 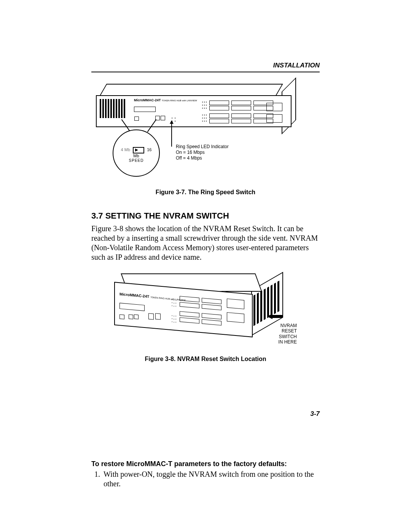 I want to click on nvram-annotation-line1: NVRAM, so click(x=285, y=326).